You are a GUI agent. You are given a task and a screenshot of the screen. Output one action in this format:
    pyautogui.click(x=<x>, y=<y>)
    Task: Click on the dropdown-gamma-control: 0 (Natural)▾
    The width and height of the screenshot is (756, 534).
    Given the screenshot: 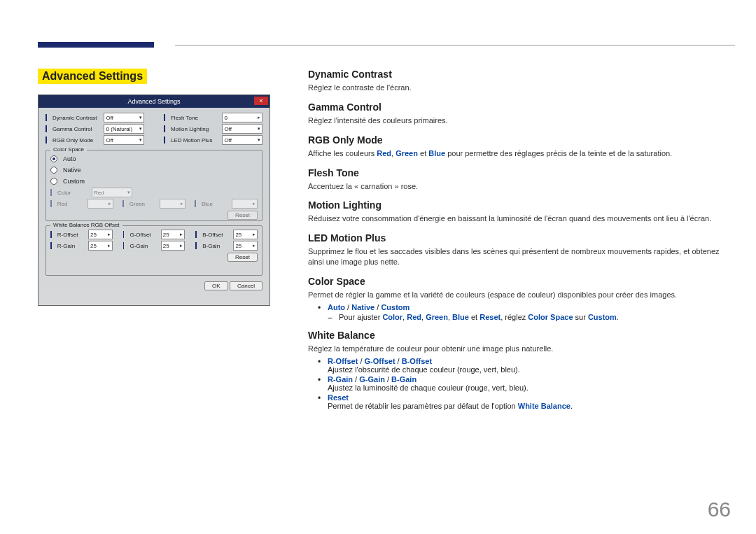 What is the action you would take?
    pyautogui.click(x=124, y=129)
    